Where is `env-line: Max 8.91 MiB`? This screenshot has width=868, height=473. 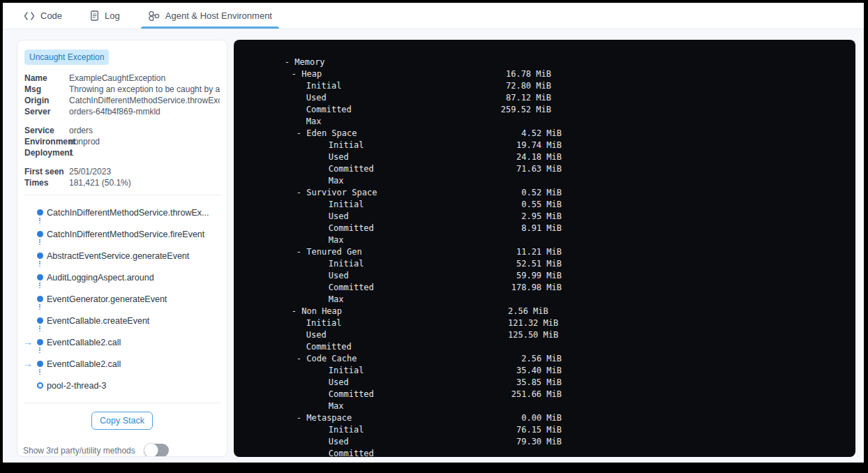
env-line: Max 8.91 MiB is located at coordinates (548, 229).